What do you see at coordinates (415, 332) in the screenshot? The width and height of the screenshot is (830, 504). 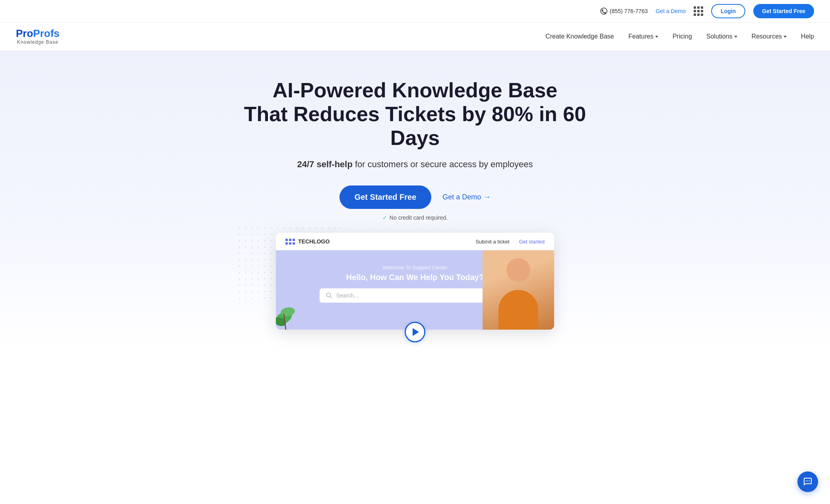 I see `play-button-wrapper` at bounding box center [415, 332].